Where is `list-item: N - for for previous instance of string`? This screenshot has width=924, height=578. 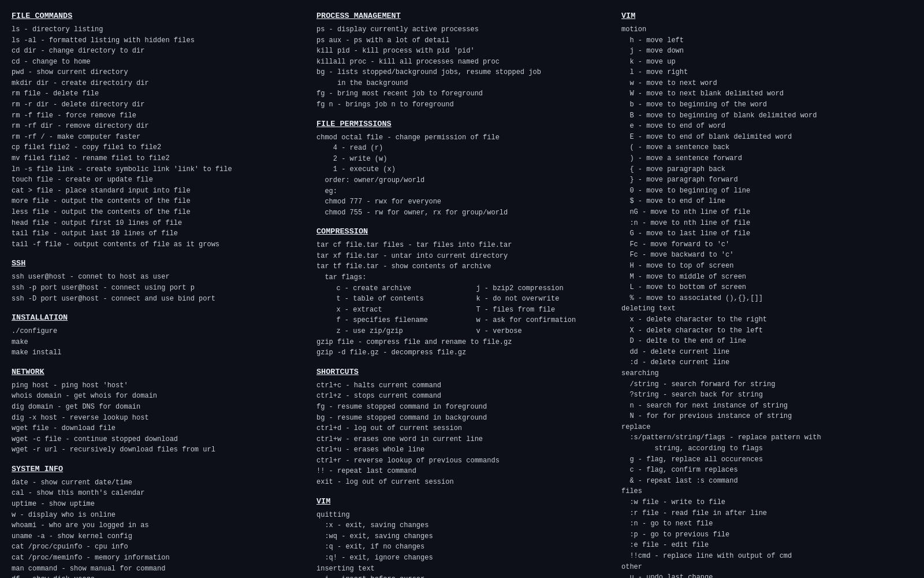
list-item: N - for for previous instance of string is located at coordinates (767, 416).